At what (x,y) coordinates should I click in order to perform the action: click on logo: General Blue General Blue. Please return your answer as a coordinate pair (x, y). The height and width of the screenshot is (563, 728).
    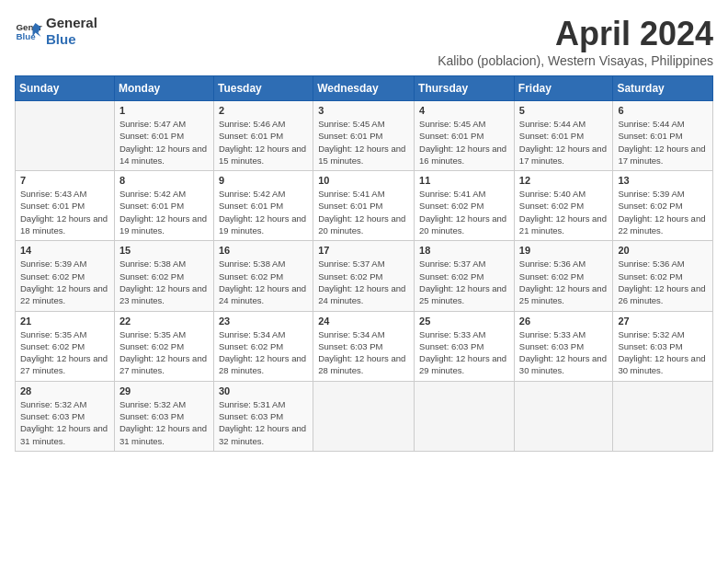
    Looking at the image, I should click on (56, 31).